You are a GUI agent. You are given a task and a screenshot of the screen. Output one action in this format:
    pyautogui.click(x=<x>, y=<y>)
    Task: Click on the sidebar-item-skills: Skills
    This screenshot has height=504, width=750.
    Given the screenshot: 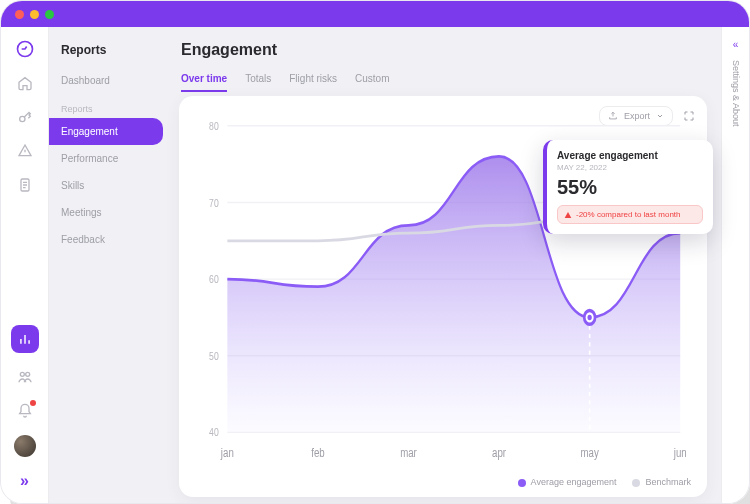 What is the action you would take?
    pyautogui.click(x=106, y=186)
    